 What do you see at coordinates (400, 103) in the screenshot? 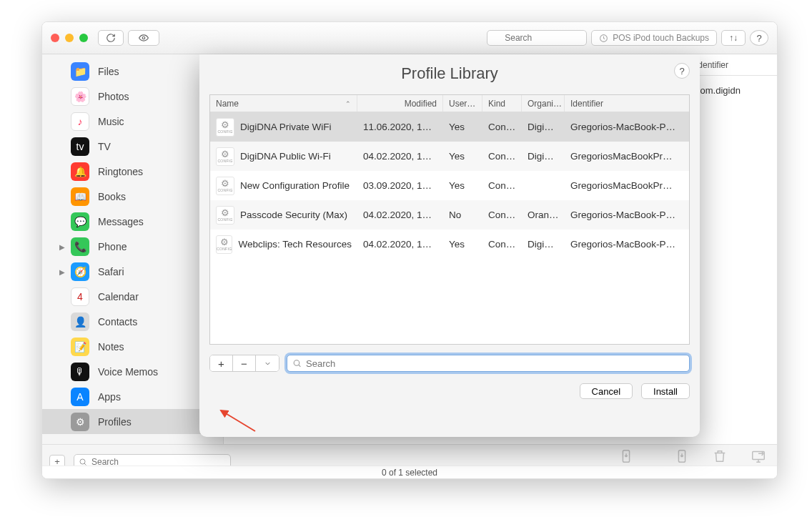
I see `column-modified: Modified` at bounding box center [400, 103].